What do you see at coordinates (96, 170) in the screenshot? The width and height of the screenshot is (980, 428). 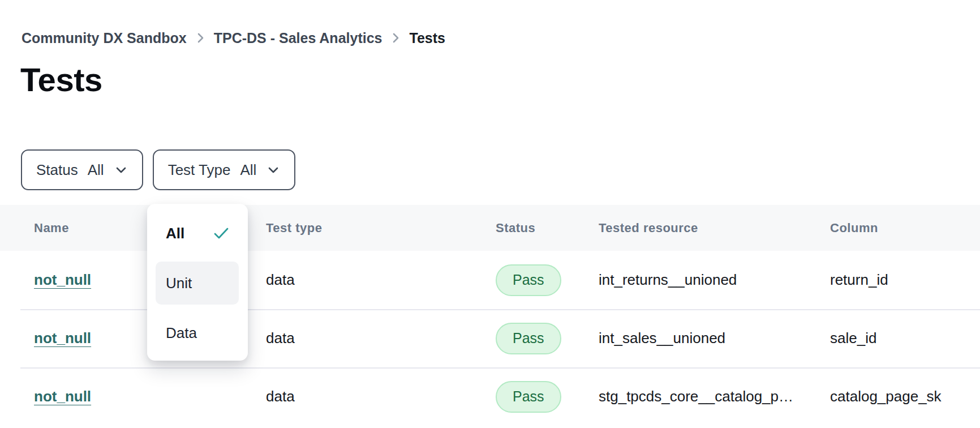 I see `status-filter-value: All` at bounding box center [96, 170].